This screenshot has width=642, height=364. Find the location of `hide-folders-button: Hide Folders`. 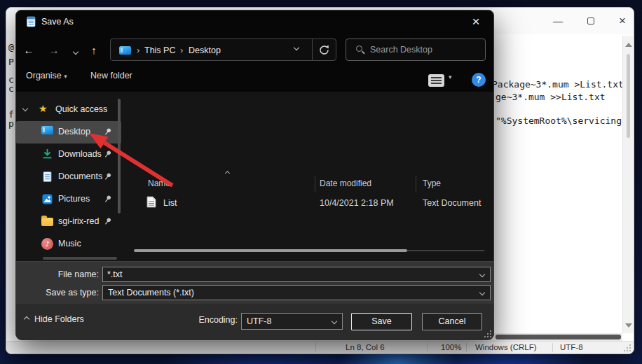

hide-folders-button: Hide Folders is located at coordinates (53, 319).